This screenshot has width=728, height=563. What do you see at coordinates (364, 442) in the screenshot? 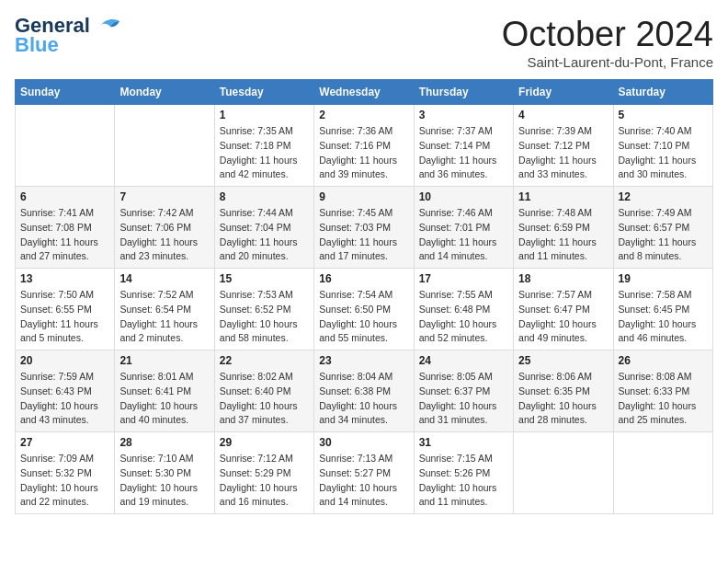
I see `day-number: 30` at bounding box center [364, 442].